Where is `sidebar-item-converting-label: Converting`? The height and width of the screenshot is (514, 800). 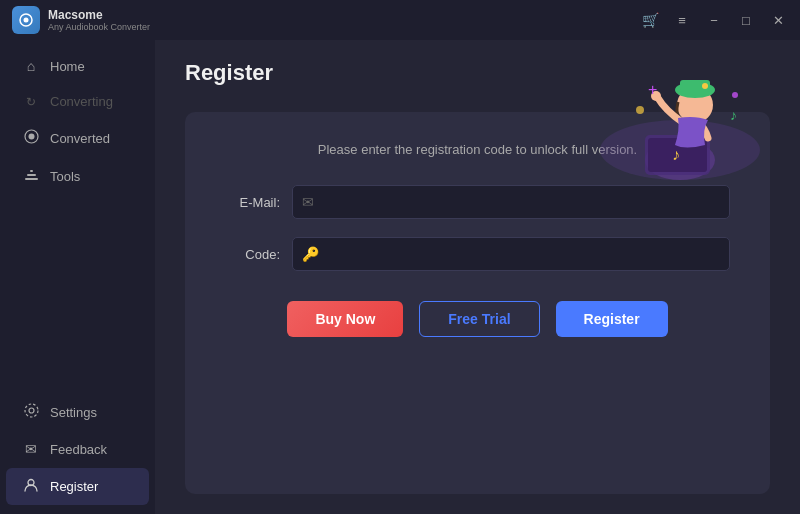 sidebar-item-converting-label: Converting is located at coordinates (82, 102).